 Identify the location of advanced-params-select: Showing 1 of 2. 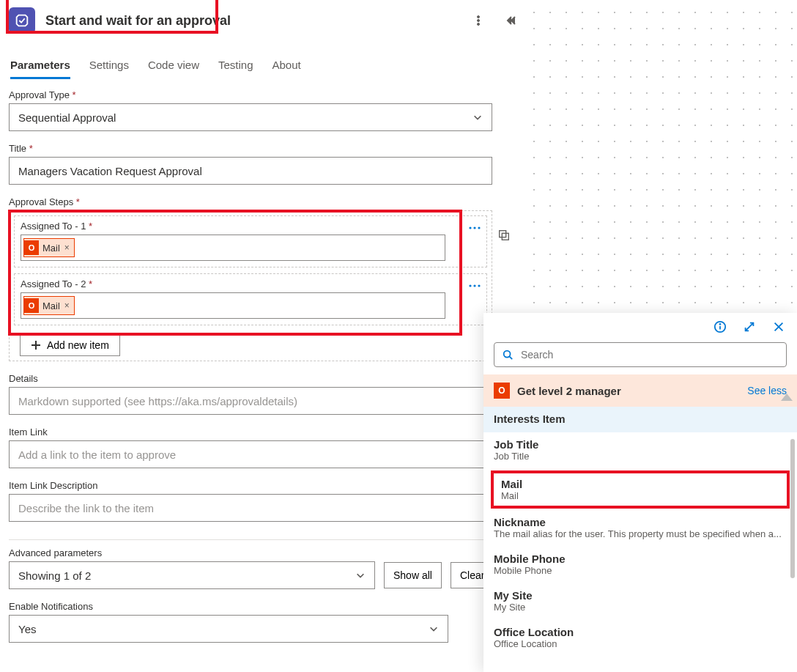
(192, 575).